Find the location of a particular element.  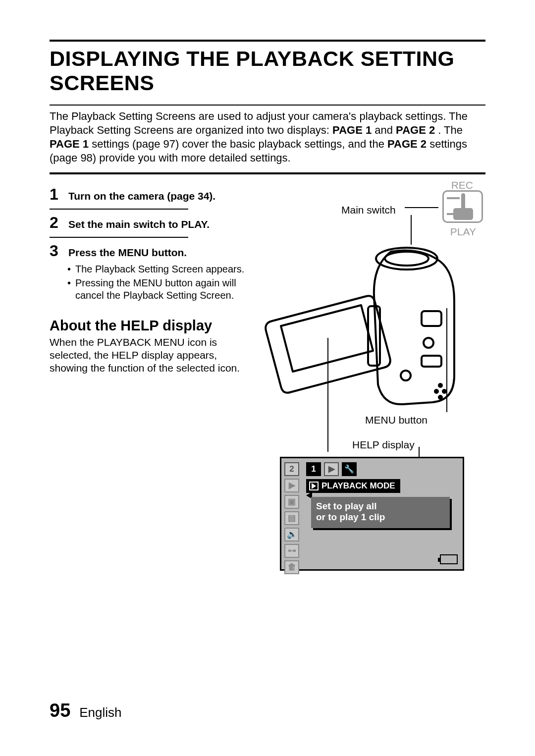

movie-icon: ▣ is located at coordinates (292, 502).